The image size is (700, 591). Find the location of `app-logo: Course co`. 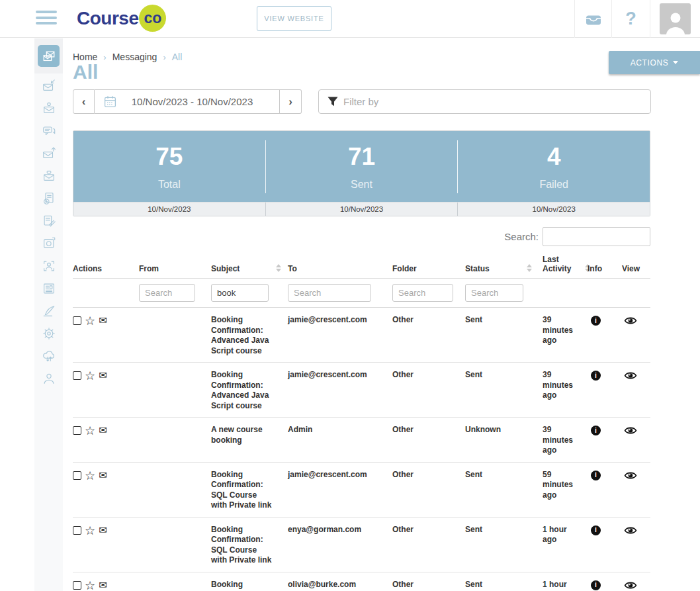

app-logo: Course co is located at coordinates (122, 19).